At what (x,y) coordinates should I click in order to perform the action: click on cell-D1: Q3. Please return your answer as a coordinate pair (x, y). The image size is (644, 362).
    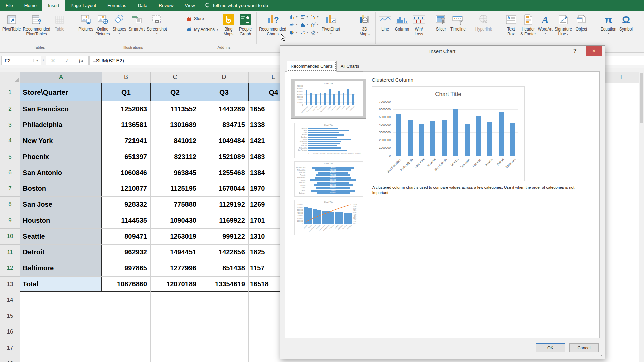
    Looking at the image, I should click on (224, 93).